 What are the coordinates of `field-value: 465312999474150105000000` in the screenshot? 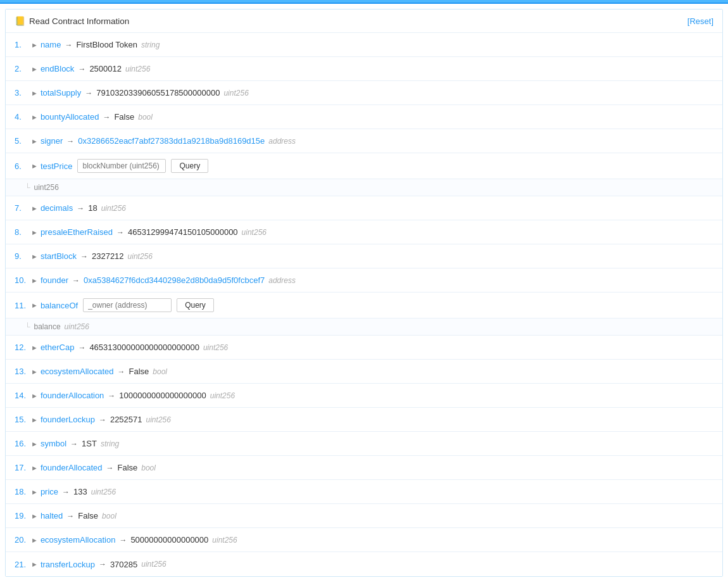 It's located at (183, 232).